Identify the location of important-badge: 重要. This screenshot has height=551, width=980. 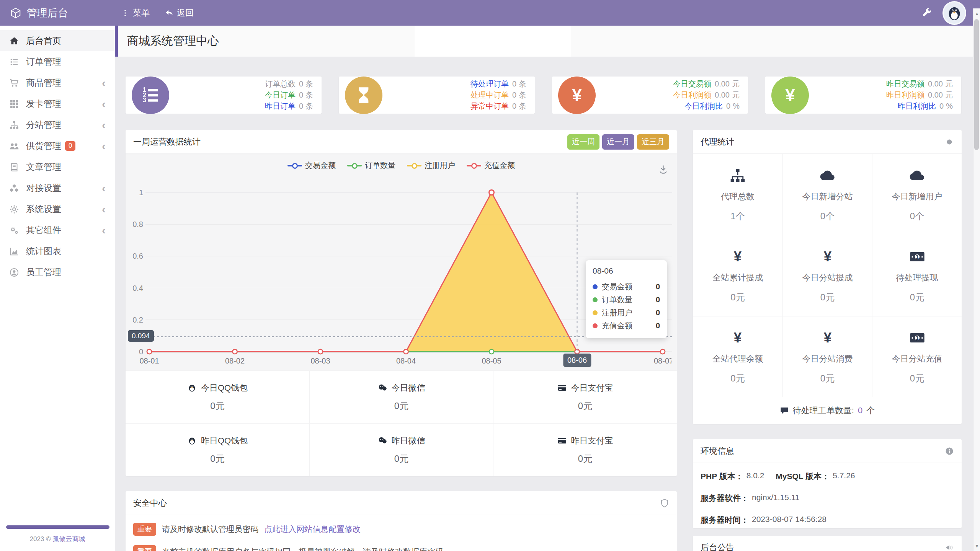
(145, 529).